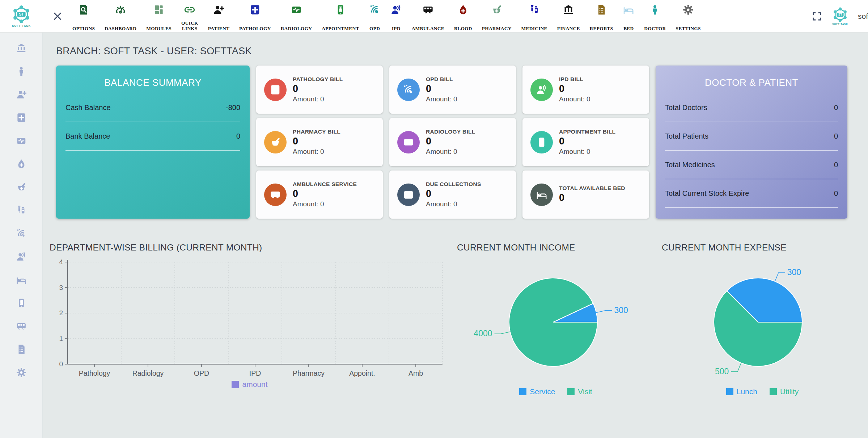 Image resolution: width=868 pixels, height=438 pixels. What do you see at coordinates (569, 17) in the screenshot?
I see `nav-item-finance: FINANCE` at bounding box center [569, 17].